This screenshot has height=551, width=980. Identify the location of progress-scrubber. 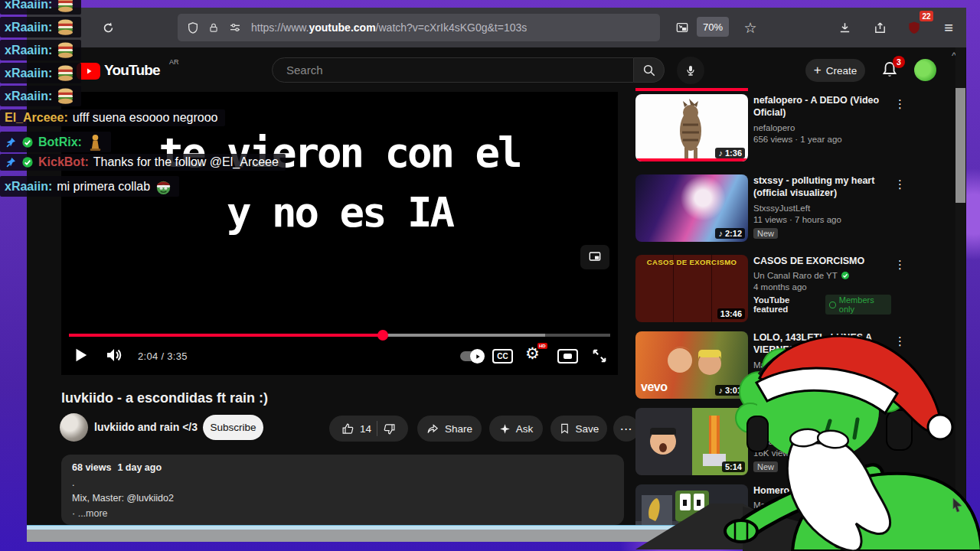
(383, 335).